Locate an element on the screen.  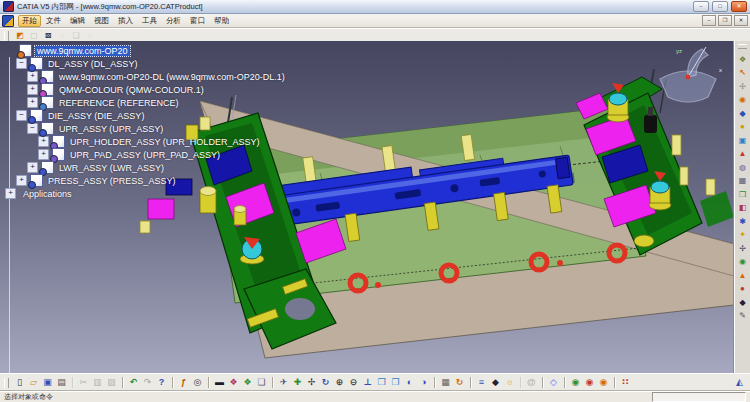
tree-item-lwr-assy: + LWR_ASSY (LWR_ASSY) is located at coordinates (167, 168).